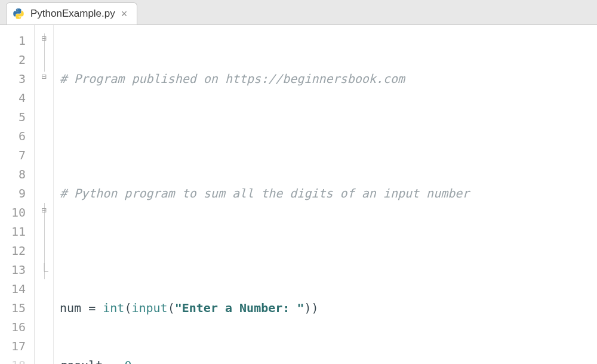 This screenshot has width=597, height=364. I want to click on line-number: 16, so click(17, 327).